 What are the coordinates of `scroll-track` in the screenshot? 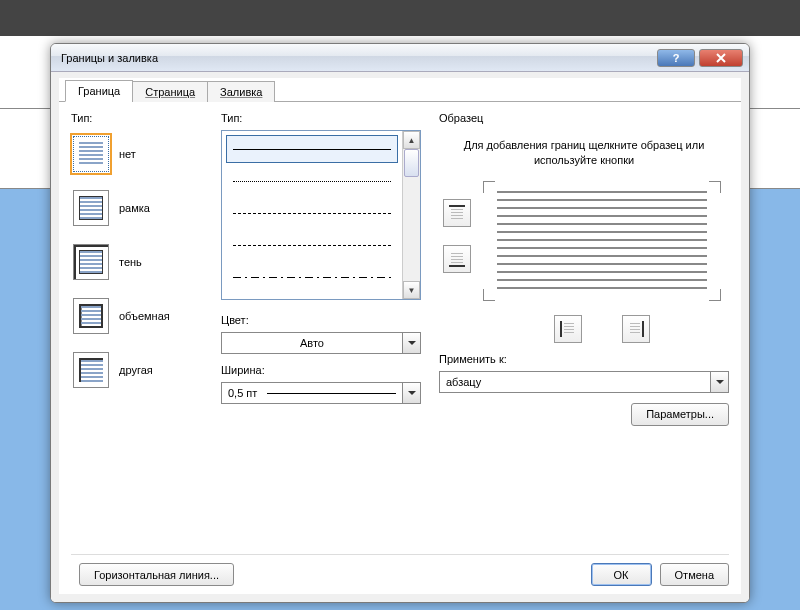 It's located at (412, 215).